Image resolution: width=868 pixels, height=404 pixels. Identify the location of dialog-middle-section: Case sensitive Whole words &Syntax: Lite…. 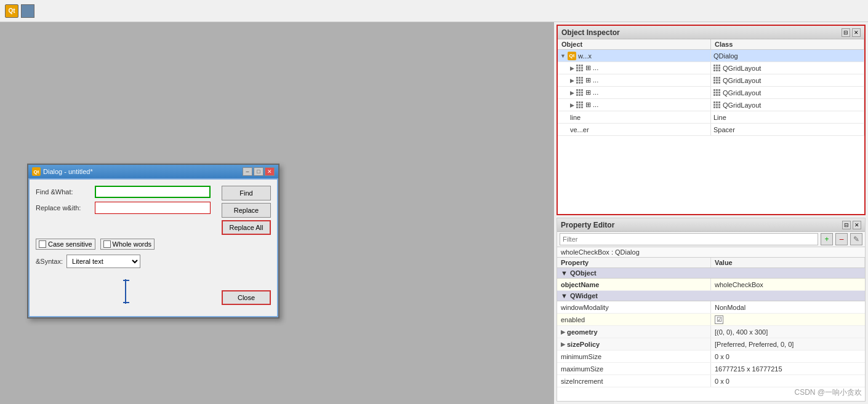
(153, 274).